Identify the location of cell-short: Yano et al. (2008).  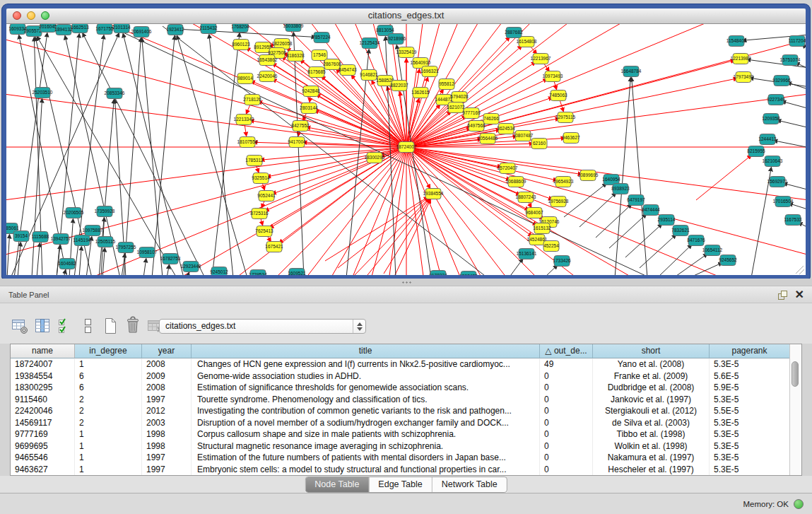
(652, 365).